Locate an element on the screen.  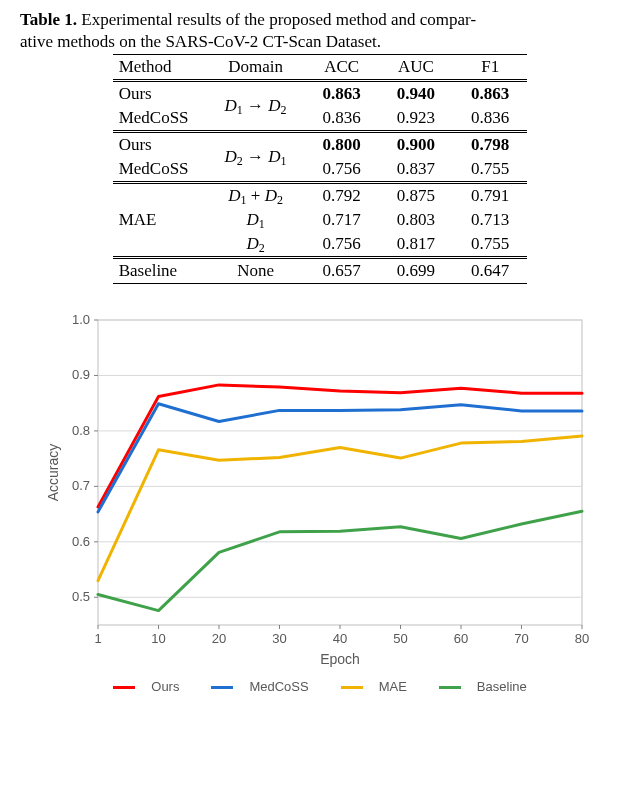
legend-label: Baseline is located at coordinates (502, 686).